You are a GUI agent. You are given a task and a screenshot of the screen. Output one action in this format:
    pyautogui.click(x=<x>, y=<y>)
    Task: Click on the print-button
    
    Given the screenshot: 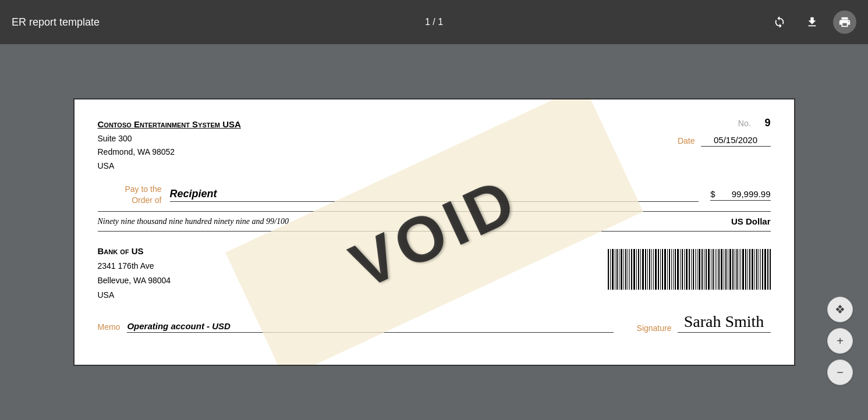 What is the action you would take?
    pyautogui.click(x=845, y=22)
    